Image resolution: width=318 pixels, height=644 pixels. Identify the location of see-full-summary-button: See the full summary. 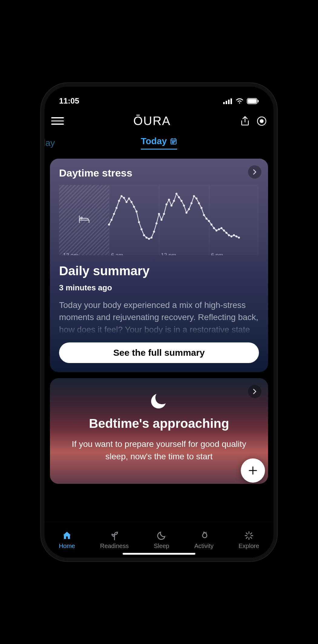
(159, 353).